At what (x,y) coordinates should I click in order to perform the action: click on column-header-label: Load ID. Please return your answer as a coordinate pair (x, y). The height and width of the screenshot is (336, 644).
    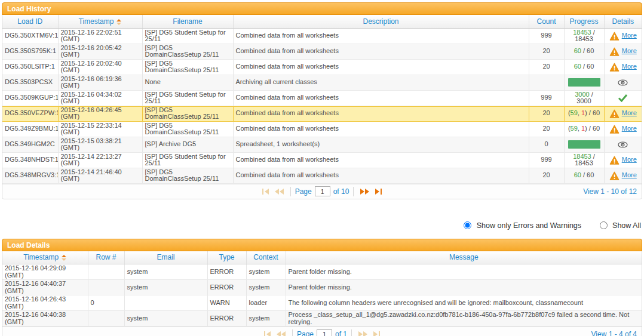
    Looking at the image, I should click on (30, 21).